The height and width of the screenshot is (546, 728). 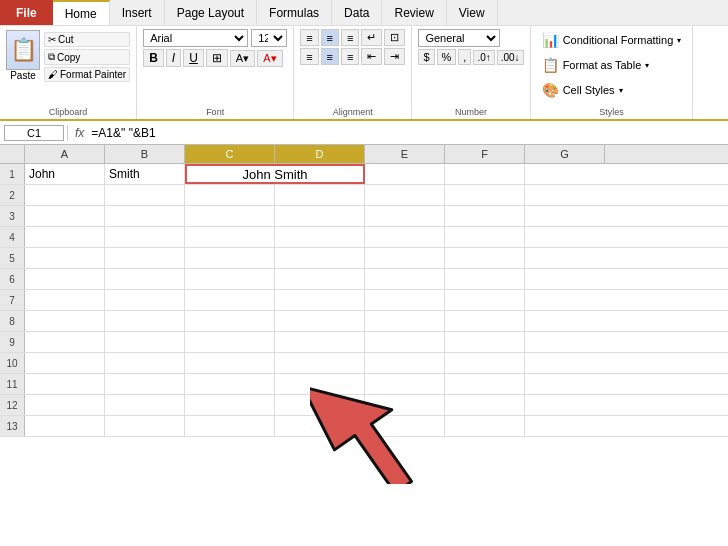 I want to click on dec-dec-button: .00↓, so click(x=510, y=58).